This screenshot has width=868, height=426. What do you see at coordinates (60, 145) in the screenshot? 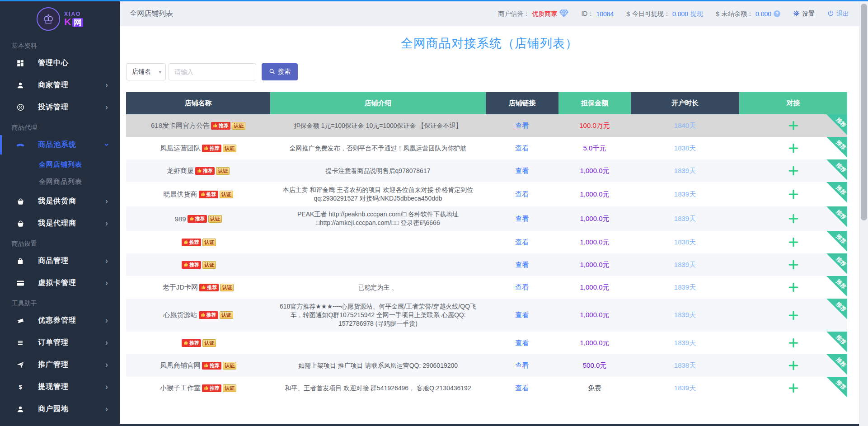
I see `sidebar-item-product-pool-system: 商品池系统 ›` at bounding box center [60, 145].